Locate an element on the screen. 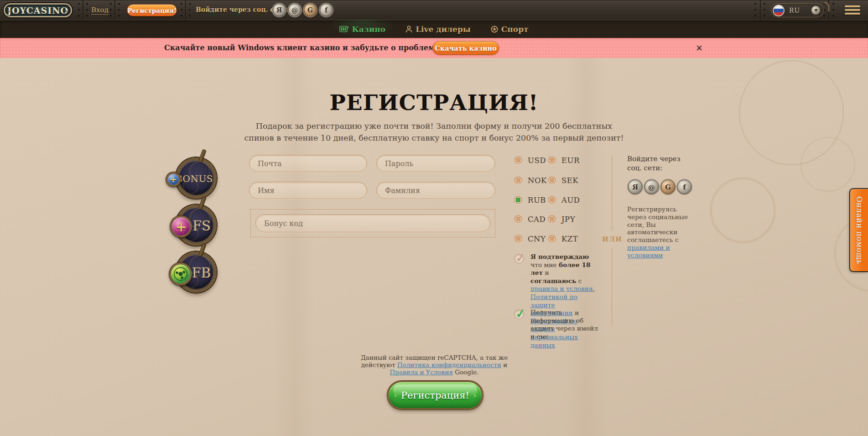  language-selector: RU is located at coordinates (797, 10).